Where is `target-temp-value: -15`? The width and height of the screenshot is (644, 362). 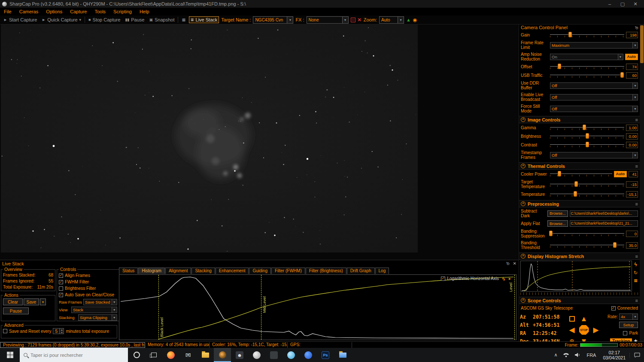
target-temp-value: -15 is located at coordinates (632, 185).